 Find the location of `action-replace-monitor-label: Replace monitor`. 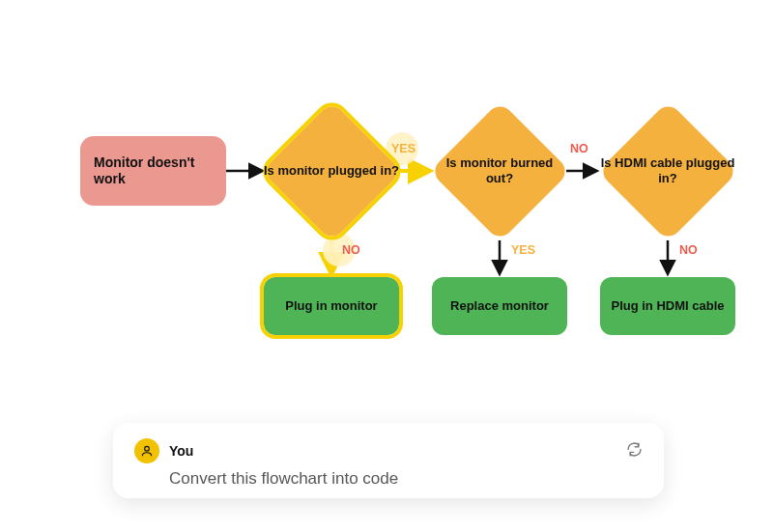

action-replace-monitor-label: Replace monitor is located at coordinates (500, 306).